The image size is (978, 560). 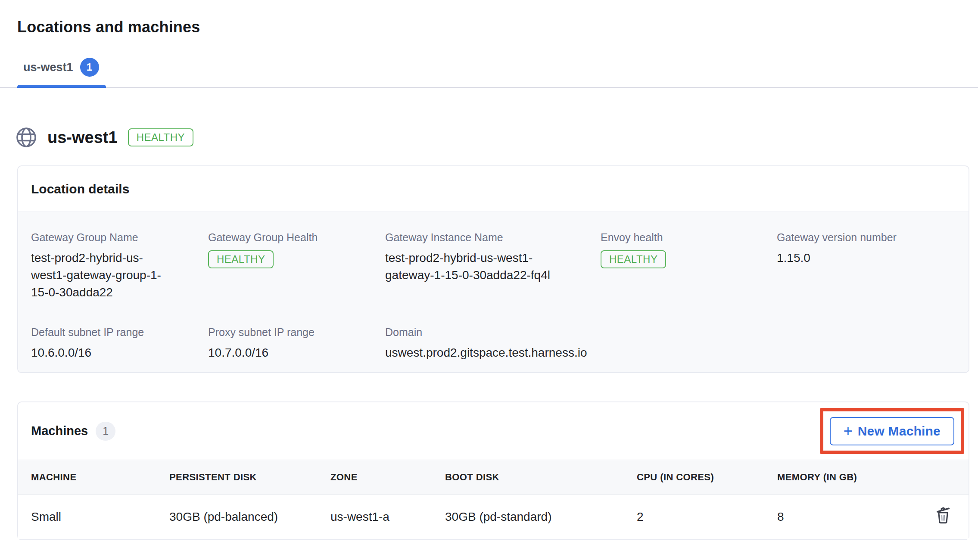 What do you see at coordinates (493, 266) in the screenshot?
I see `location-details-row-1: Gateway Group Name test-prod2-hybrid-us-…` at bounding box center [493, 266].